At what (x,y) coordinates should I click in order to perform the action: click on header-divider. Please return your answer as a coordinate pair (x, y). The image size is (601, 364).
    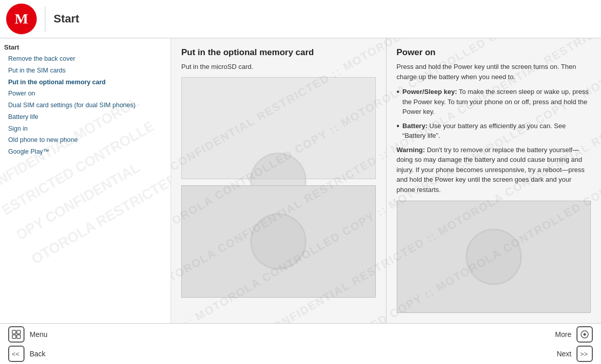
    Looking at the image, I should click on (45, 19).